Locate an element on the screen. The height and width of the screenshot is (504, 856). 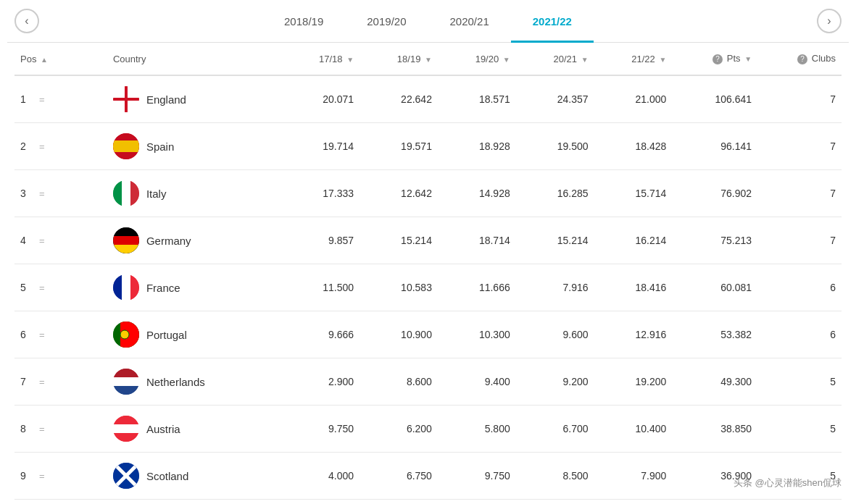
watermark: 头条 @心灵潜能shen侃球 is located at coordinates (787, 483).